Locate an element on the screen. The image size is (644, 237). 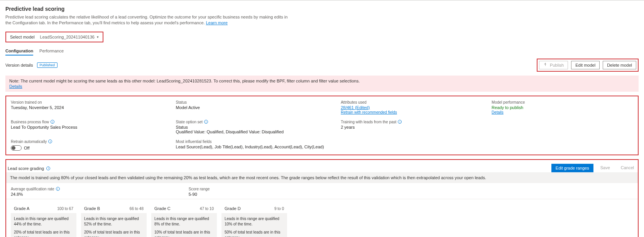
grade-line2: 10% of total test leads are in this cate… is located at coordinates (184, 234).